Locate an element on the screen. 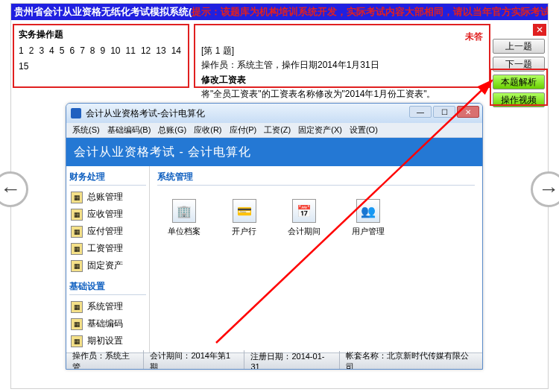  app-icon is located at coordinates (76, 113).